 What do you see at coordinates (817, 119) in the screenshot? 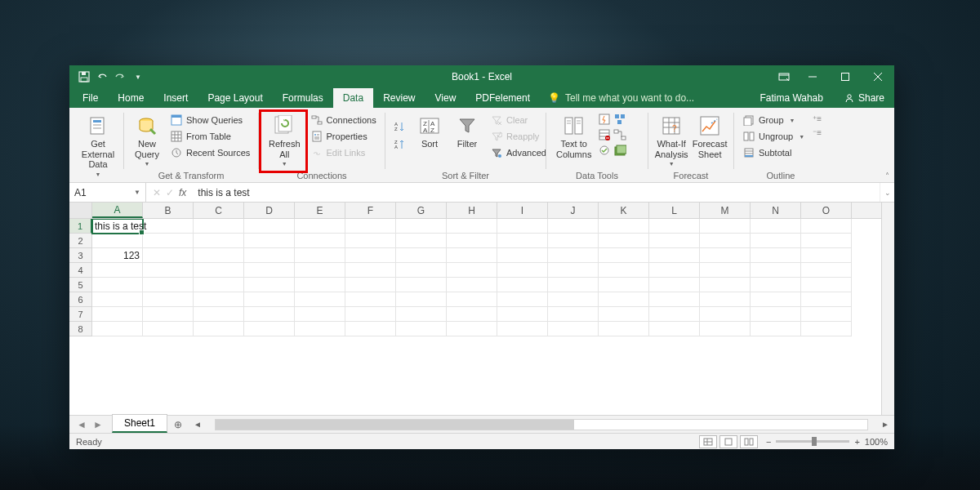
I see `show-detail-icon: ⁺≡` at bounding box center [817, 119].